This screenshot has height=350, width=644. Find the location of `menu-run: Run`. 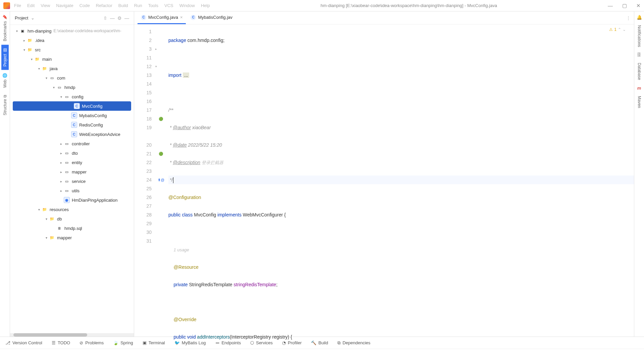

menu-run: Run is located at coordinates (138, 5).